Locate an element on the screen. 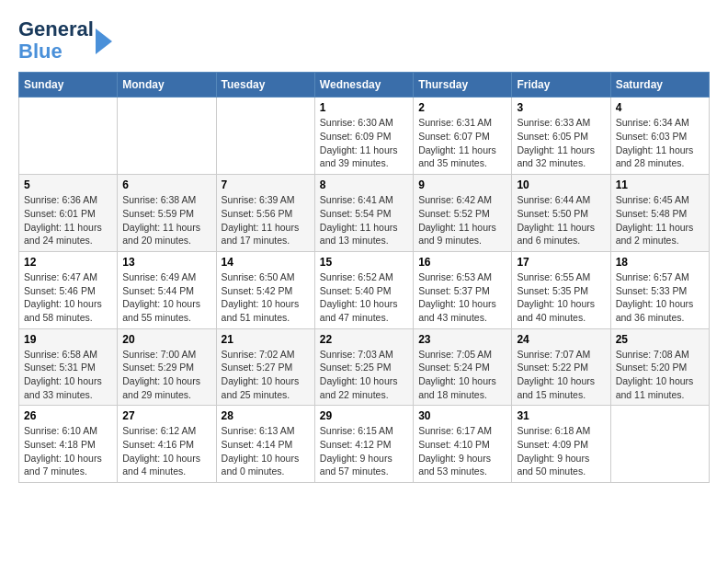  calendar-cell: 7Sunrise: 6:39 AM Sunset: 5:56 PM Daylig… is located at coordinates (265, 213).